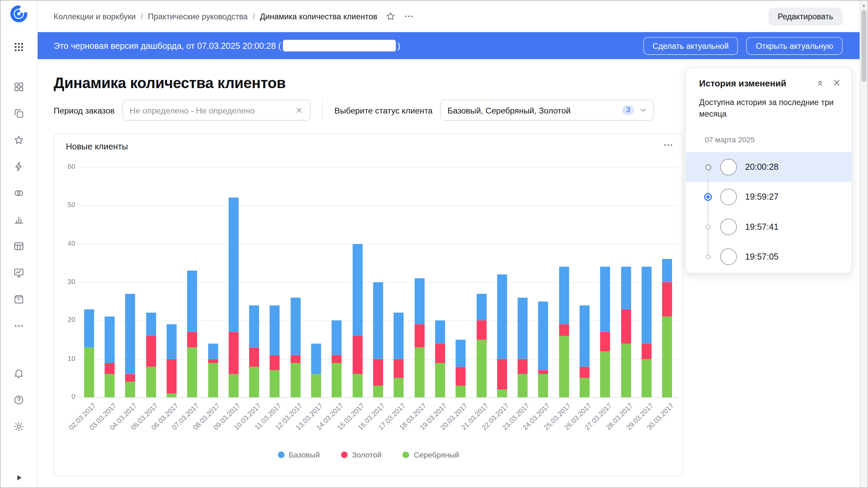 This screenshot has height=488, width=868. I want to click on y-axis-label: 50, so click(66, 205).